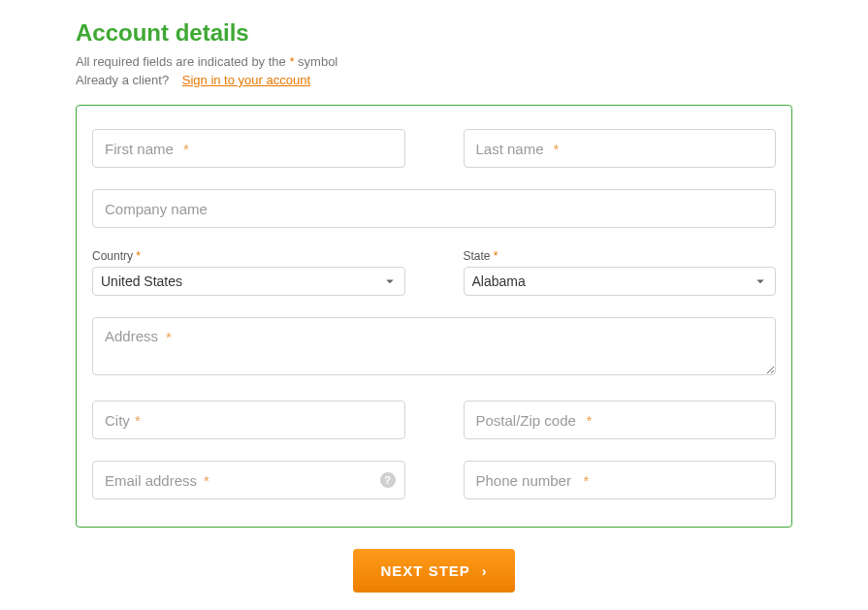  I want to click on signin-line: Already a client? Sign in to your accoun…, so click(434, 80).